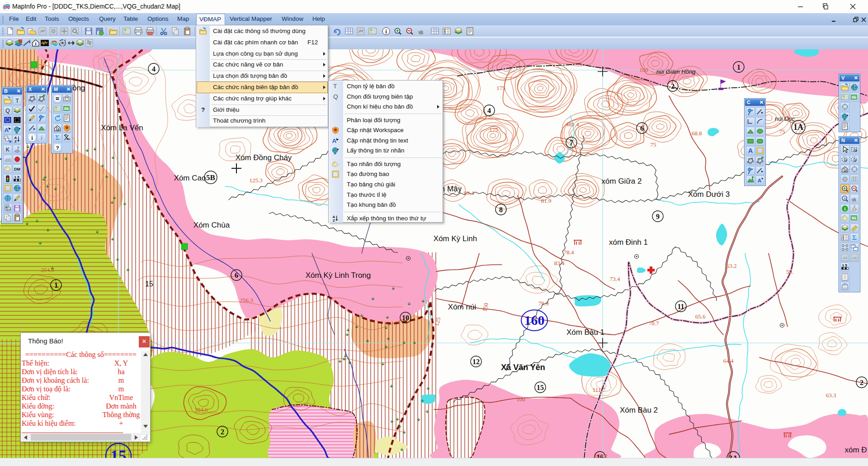 The image size is (868, 466). I want to click on svg-text: K, so click(8, 150).